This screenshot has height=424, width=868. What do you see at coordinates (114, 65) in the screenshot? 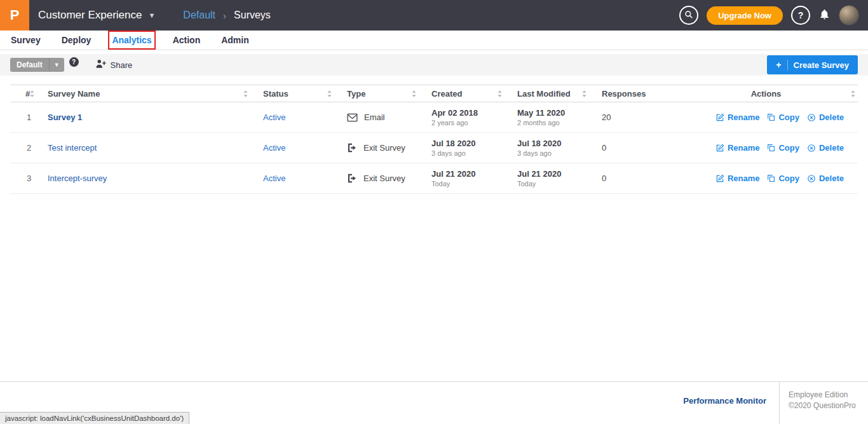
I see `share-button: Share` at bounding box center [114, 65].